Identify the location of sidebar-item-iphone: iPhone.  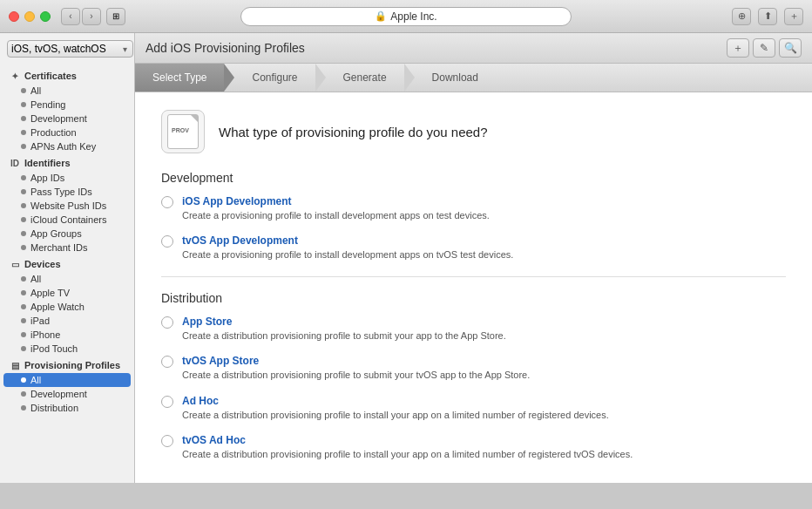
(67, 335).